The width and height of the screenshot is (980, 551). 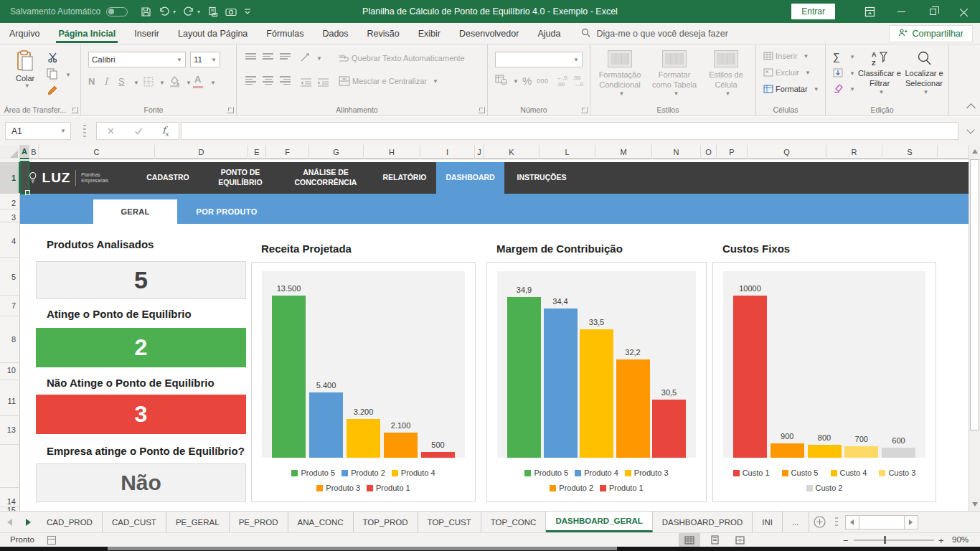 What do you see at coordinates (677, 152) in the screenshot?
I see `column-header-N: N` at bounding box center [677, 152].